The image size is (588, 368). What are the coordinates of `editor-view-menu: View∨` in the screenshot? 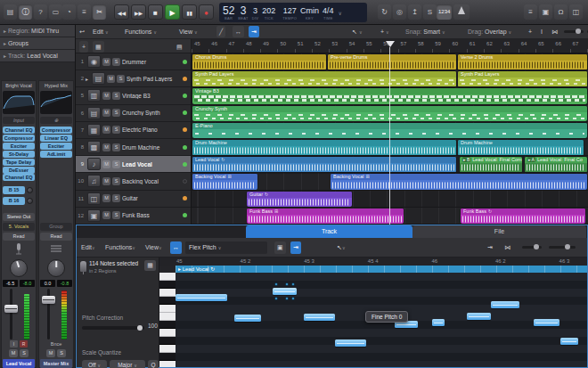 It's located at (153, 248).